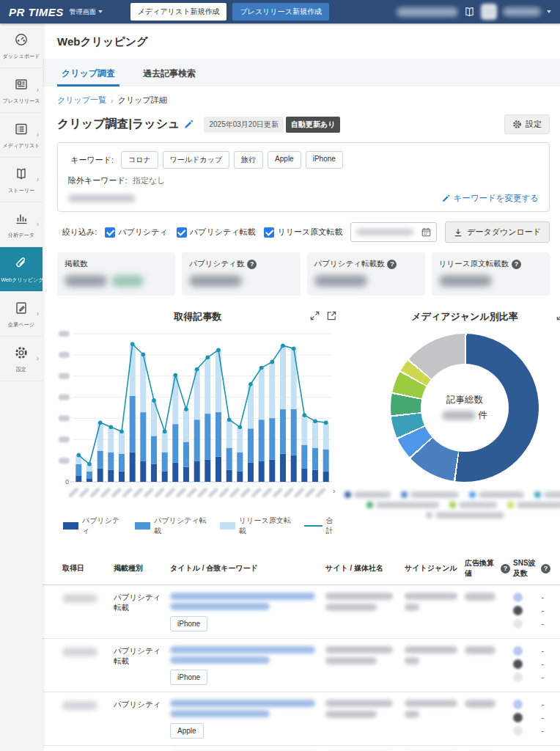 The height and width of the screenshot is (751, 560). I want to click on breadcrumb-clip-list: クリップ一覧, so click(82, 100).